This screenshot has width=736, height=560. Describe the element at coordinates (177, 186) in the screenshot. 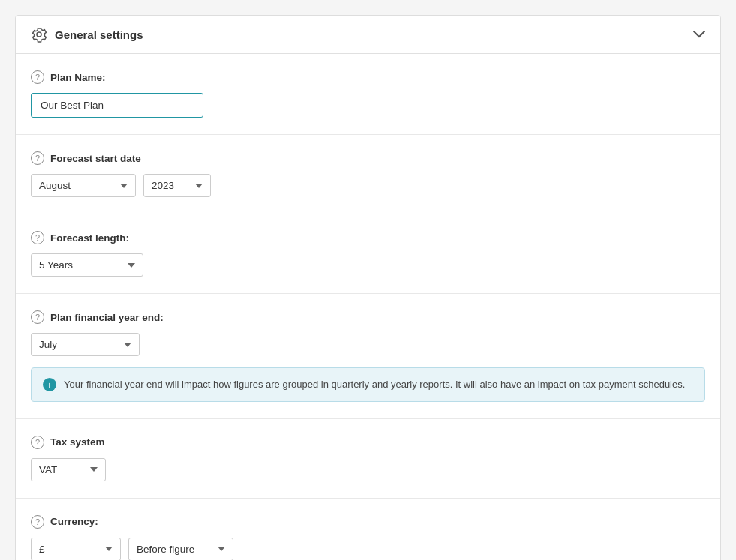

I see `forecast-year-select: 2021 2022 2023 2024 2025` at that location.